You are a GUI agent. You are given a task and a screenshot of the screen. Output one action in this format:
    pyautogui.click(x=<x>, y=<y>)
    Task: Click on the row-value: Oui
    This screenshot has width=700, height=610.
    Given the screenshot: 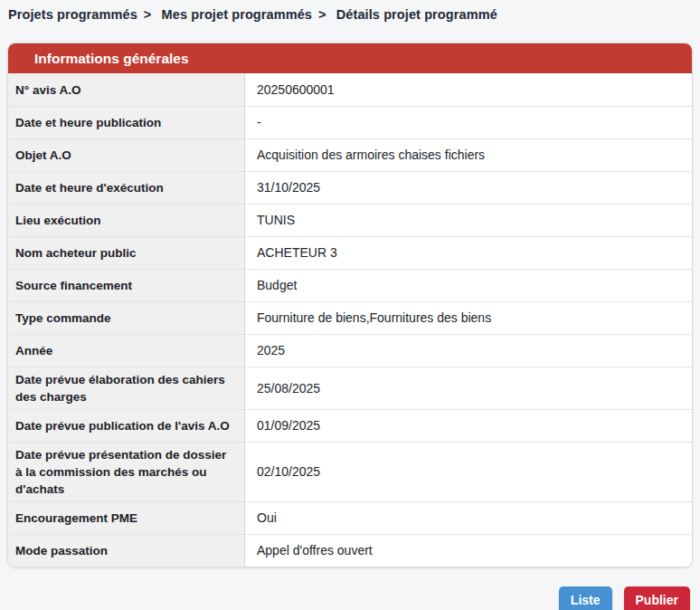 What is the action you would take?
    pyautogui.click(x=468, y=518)
    